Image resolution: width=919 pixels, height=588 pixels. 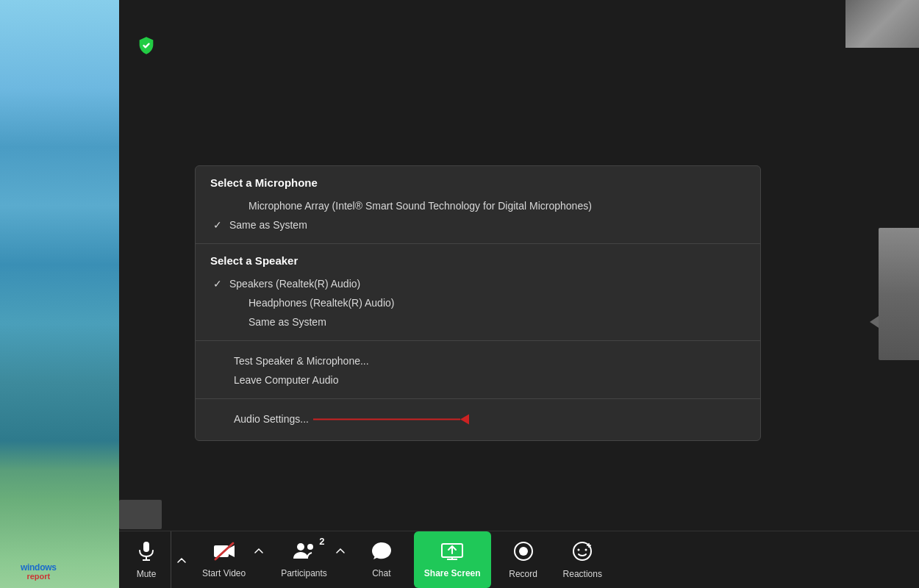 What do you see at coordinates (465, 419) in the screenshot?
I see `arrow-head` at bounding box center [465, 419].